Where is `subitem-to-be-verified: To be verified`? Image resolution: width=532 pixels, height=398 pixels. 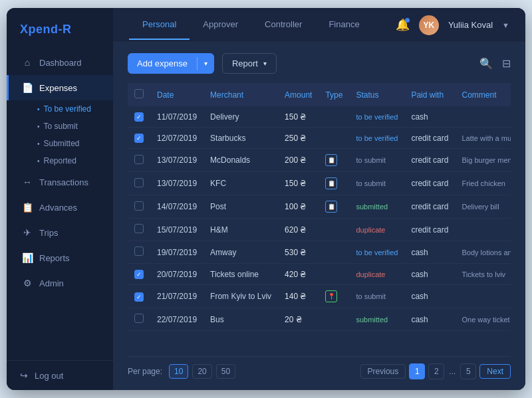
subitem-to-be-verified: To be verified is located at coordinates (75, 109).